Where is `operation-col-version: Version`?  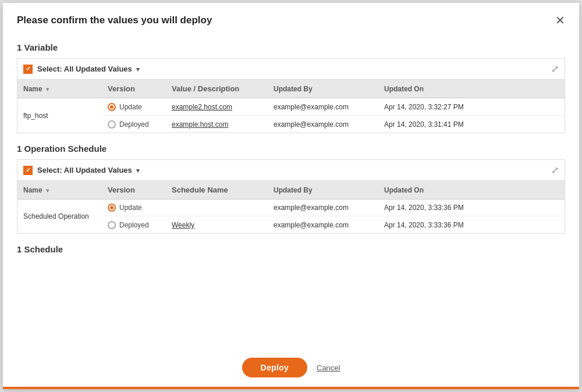 operation-col-version: Version is located at coordinates (134, 190).